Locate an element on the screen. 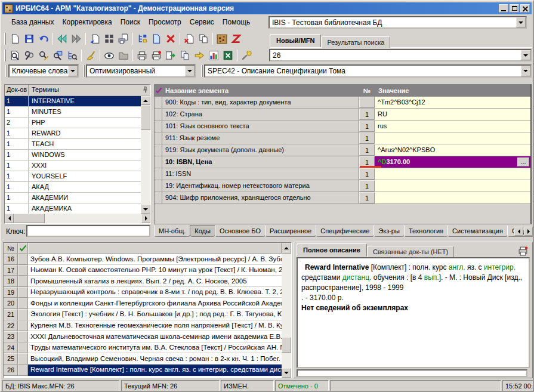  search-tree-button is located at coordinates (72, 55).